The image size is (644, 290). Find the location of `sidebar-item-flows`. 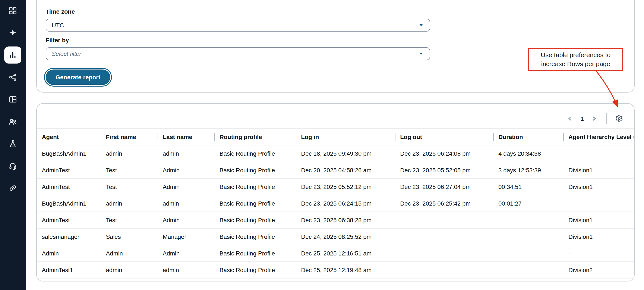

sidebar-item-flows is located at coordinates (13, 77).